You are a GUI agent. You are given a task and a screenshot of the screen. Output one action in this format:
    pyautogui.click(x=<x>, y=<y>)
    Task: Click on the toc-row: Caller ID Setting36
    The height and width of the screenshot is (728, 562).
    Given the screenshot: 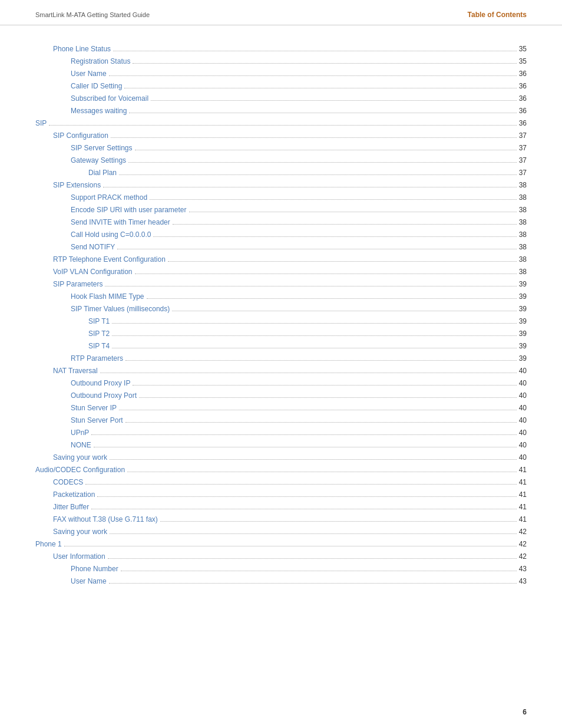 What is the action you would take?
    pyautogui.click(x=281, y=86)
    